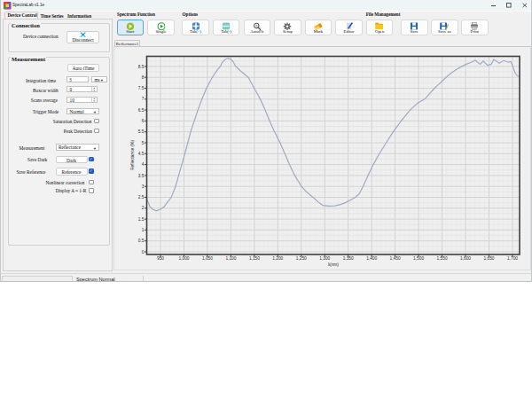 This screenshot has height=399, width=532. Describe the element at coordinates (144, 142) in the screenshot. I see `svg-text: 5` at that location.